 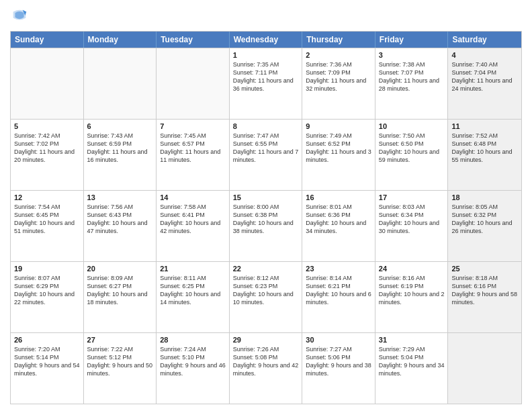 What do you see at coordinates (412, 368) in the screenshot?
I see `calendar-cell: 31Sunrise: 7:29 AM Sunset: 5:04 PM Dayli…` at bounding box center [412, 368].